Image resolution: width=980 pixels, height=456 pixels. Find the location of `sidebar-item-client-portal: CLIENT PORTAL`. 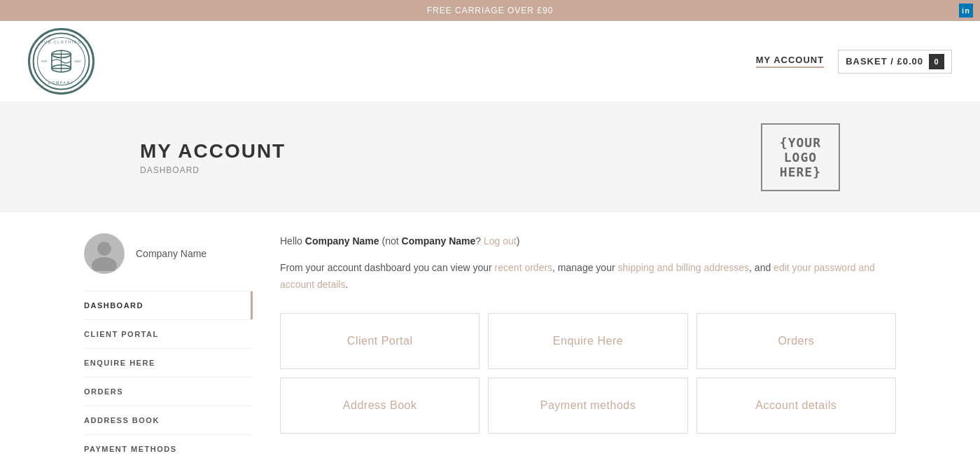

sidebar-item-client-portal: CLIENT PORTAL is located at coordinates (168, 335).